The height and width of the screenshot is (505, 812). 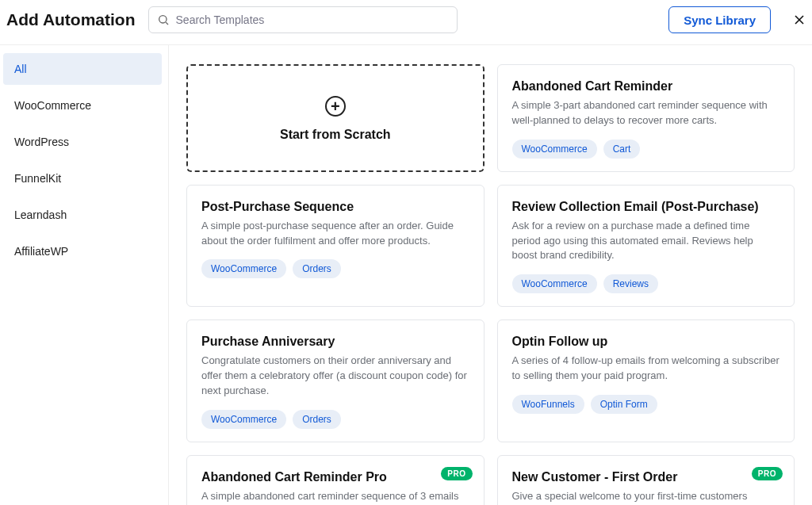 I want to click on tag-list: WooFunnelsOptin Form, so click(x=646, y=404).